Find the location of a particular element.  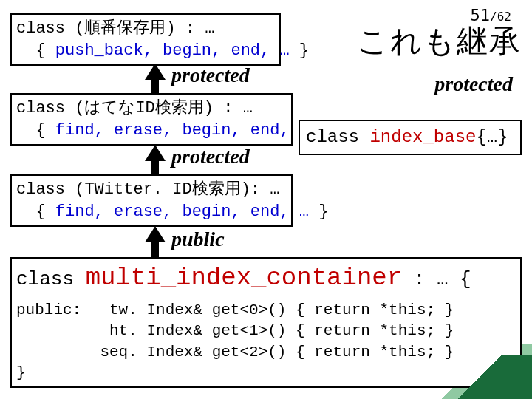

hatena-line2: { find, erase, begin, end, … } is located at coordinates (151, 131).